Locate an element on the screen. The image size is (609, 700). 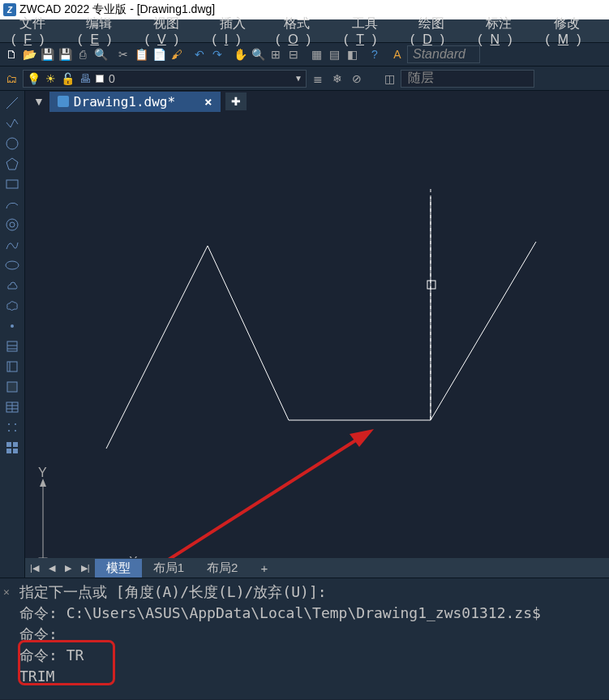
textstyle-icon: A is located at coordinates (397, 54).